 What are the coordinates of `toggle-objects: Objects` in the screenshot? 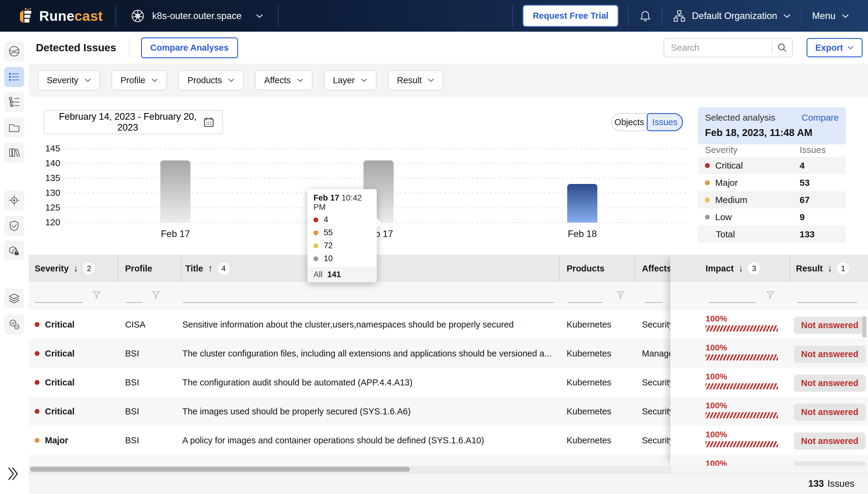 It's located at (629, 122).